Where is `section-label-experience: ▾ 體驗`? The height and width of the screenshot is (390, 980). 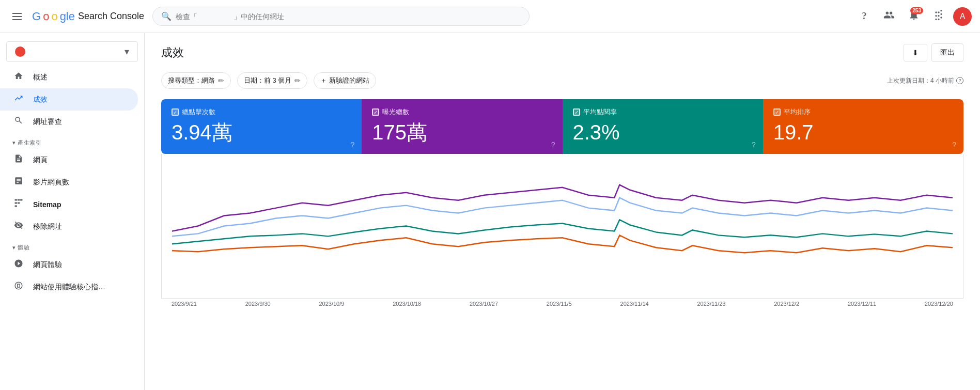
section-label-experience: ▾ 體驗 is located at coordinates (72, 246).